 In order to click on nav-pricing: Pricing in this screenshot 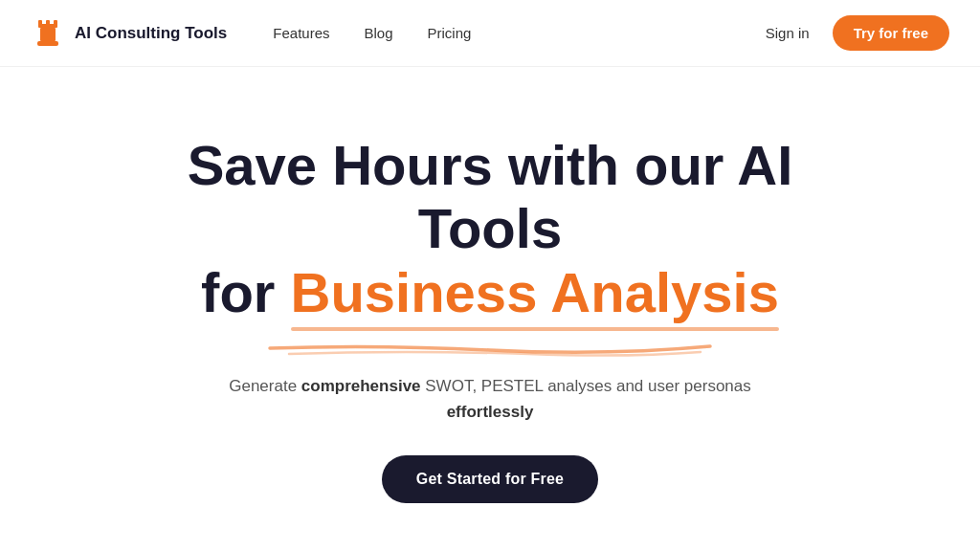, I will do `click(450, 33)`.